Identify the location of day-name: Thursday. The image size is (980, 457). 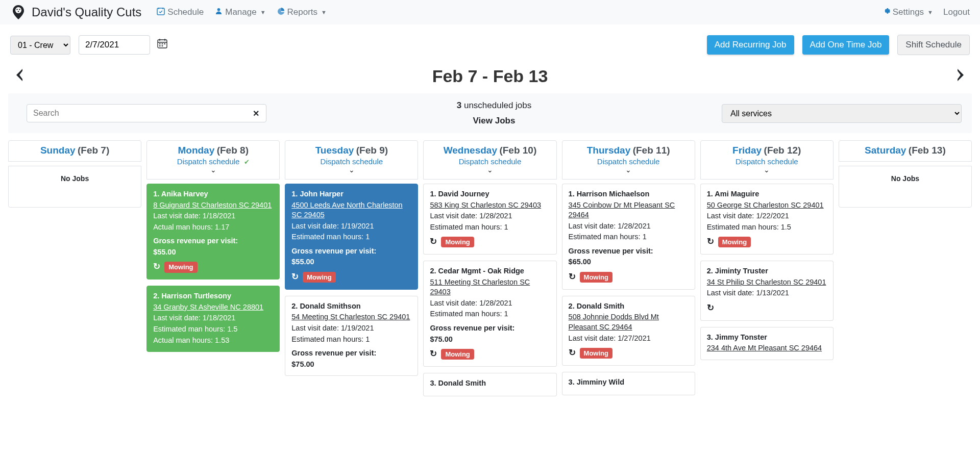
(609, 150).